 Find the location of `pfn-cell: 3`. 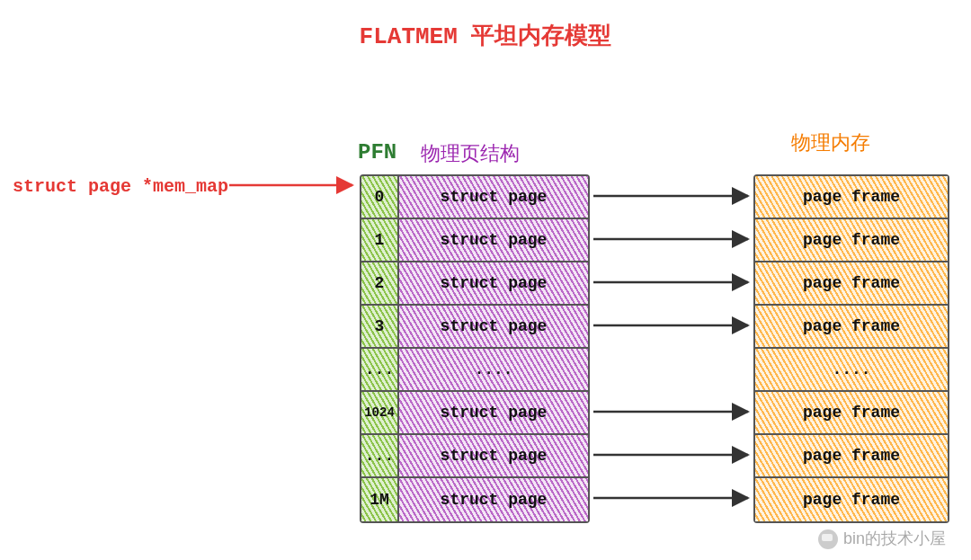

pfn-cell: 3 is located at coordinates (380, 327).